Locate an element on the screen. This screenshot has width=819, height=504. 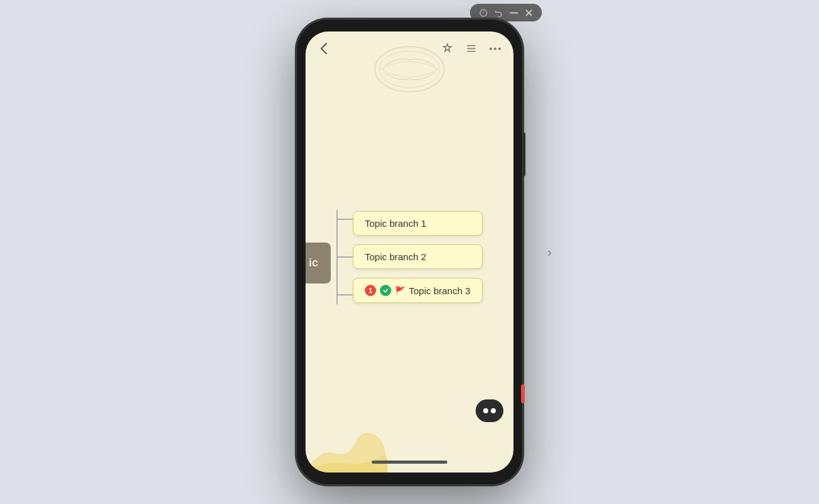
branch-1-label: Topic branch 1 is located at coordinates (396, 223).